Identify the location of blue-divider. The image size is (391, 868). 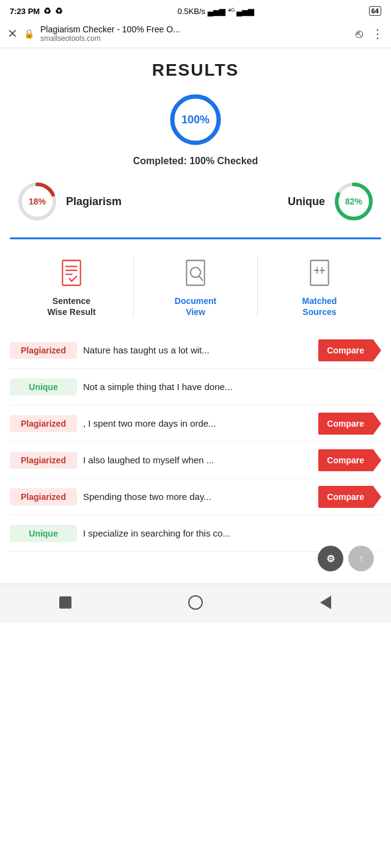
(196, 238).